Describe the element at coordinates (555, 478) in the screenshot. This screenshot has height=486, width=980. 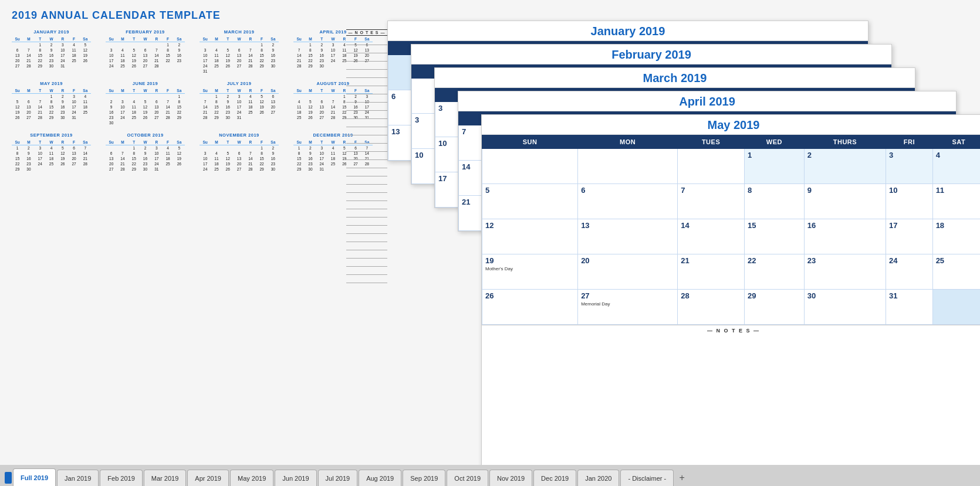
I see `tab-dec2019: Dec 2019` at that location.